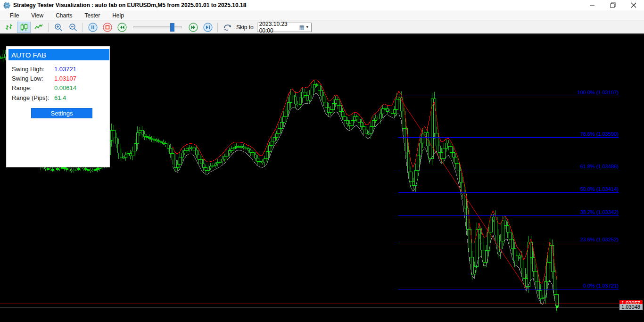  Describe the element at coordinates (92, 27) in the screenshot. I see `pause-button` at that location.